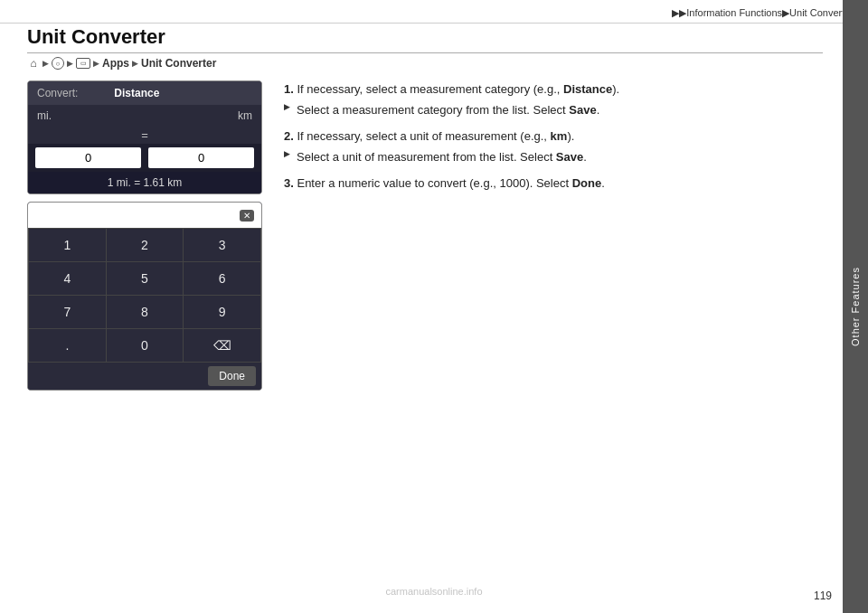 This screenshot has width=868, height=613. What do you see at coordinates (67, 278) in the screenshot?
I see `numpad-key-4: 4` at bounding box center [67, 278].